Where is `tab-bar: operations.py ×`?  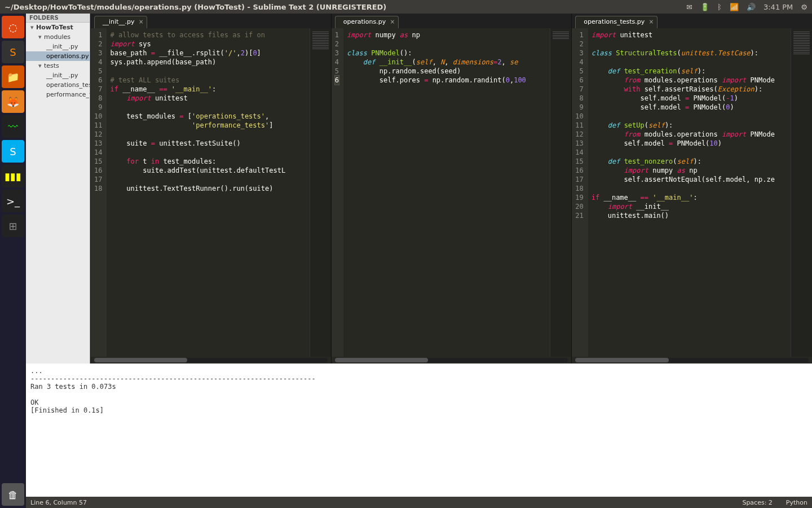 tab-bar: operations.py × is located at coordinates (452, 21).